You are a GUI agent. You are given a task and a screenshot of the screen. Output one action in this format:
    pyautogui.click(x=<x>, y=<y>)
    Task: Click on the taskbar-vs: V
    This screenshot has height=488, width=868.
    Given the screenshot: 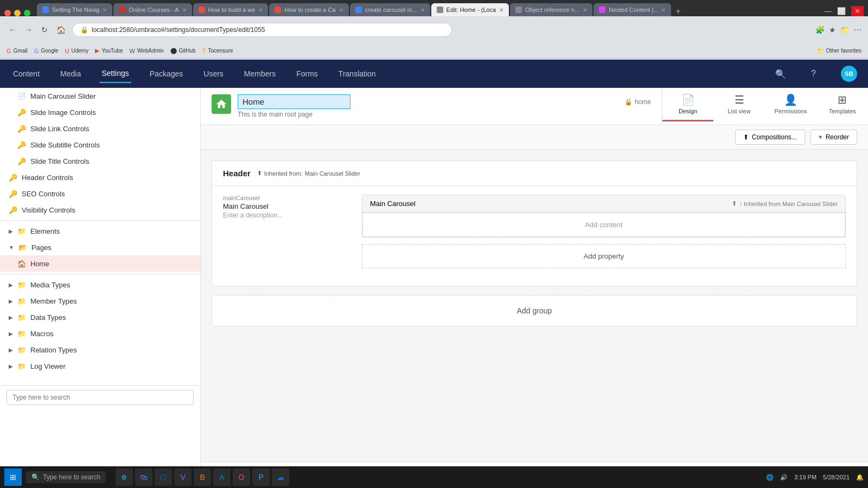 What is the action you would take?
    pyautogui.click(x=183, y=477)
    